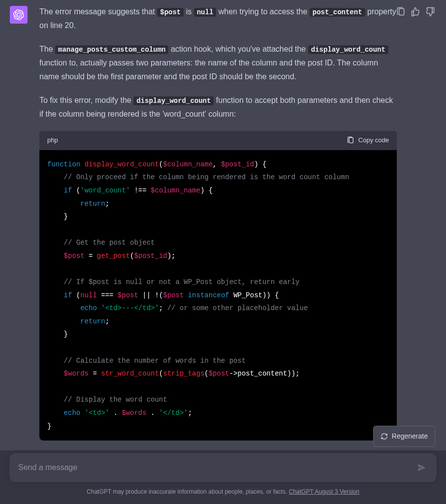  I want to click on text: To fix this error, modify the, so click(87, 100).